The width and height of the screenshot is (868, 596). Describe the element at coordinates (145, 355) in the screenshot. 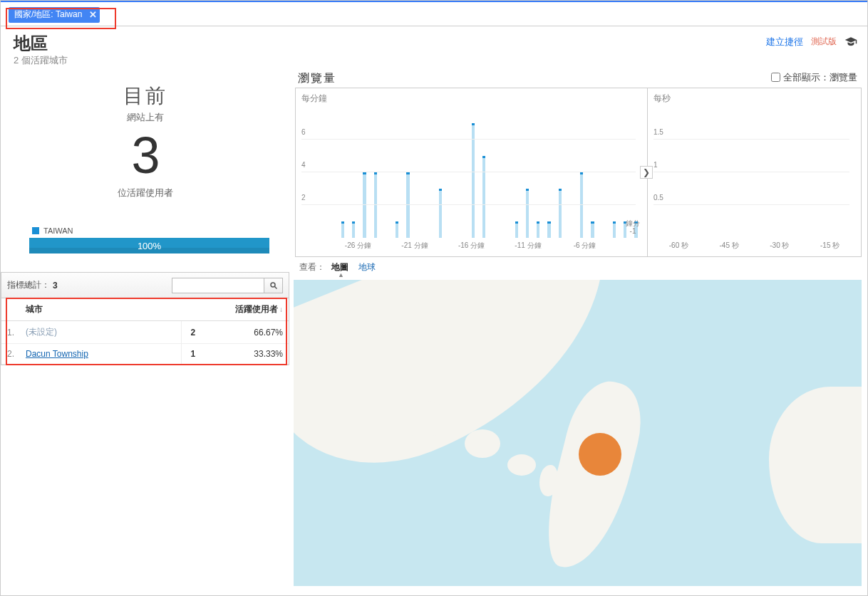

I see `table-row: 2. Dacun Township 1 33.33%` at that location.